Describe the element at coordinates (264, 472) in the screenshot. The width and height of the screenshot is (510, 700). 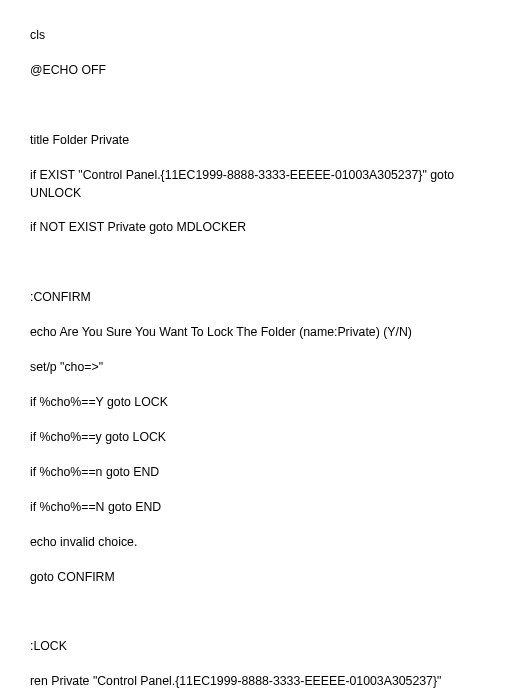
I see `code-line: if %cho%==n goto END` at that location.